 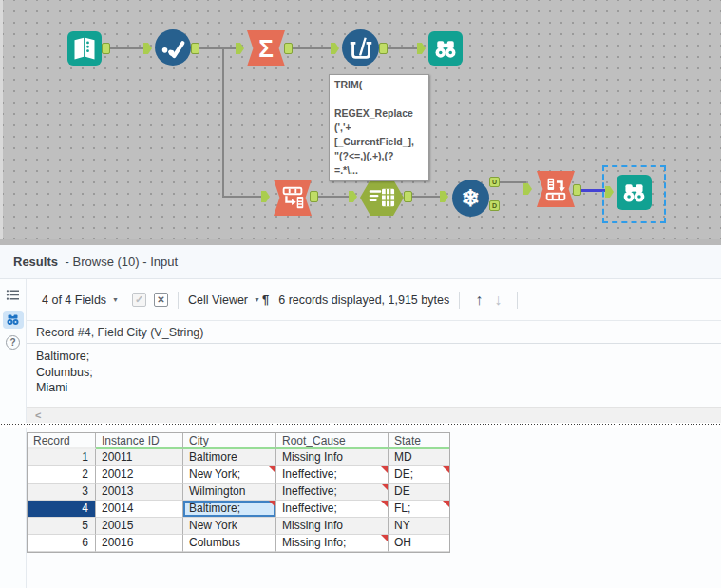 What do you see at coordinates (224, 300) in the screenshot?
I see `cell-viewer-dropdown: Cell Viewer ▼` at bounding box center [224, 300].